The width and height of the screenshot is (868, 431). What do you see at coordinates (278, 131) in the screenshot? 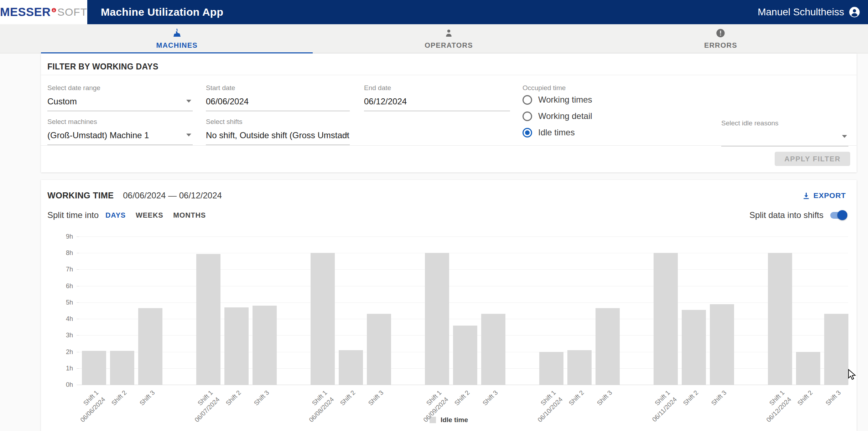
I see `shifts-select: Select shifts No shift, Outside shift (G…` at bounding box center [278, 131].